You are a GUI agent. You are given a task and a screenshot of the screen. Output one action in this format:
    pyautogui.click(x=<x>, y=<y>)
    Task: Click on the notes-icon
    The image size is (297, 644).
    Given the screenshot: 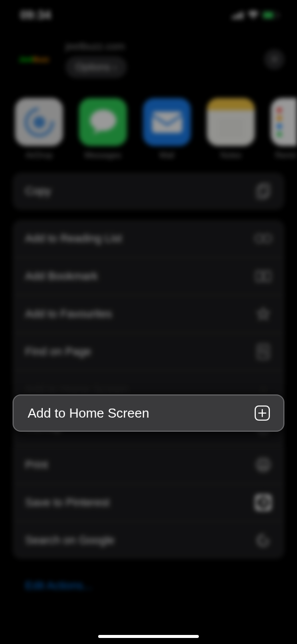 What is the action you would take?
    pyautogui.click(x=231, y=122)
    